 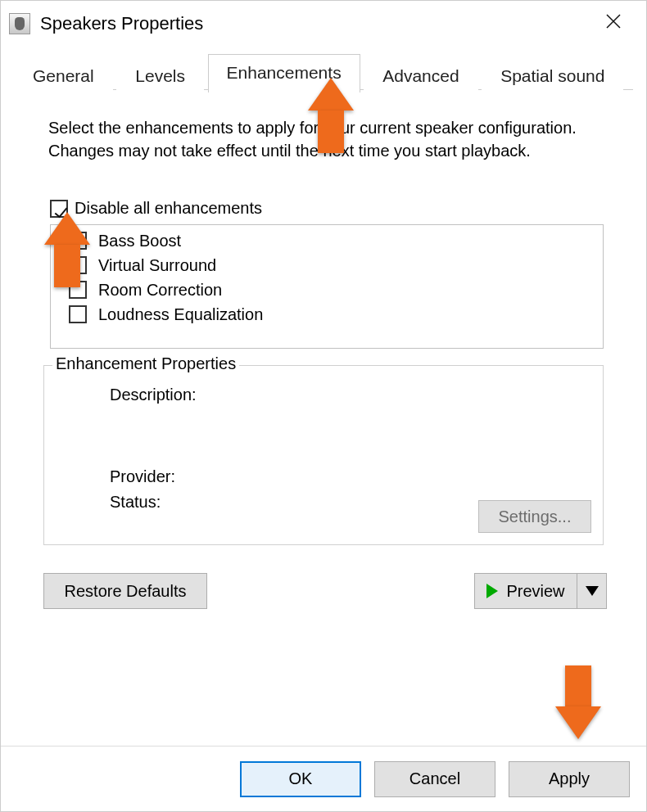 What do you see at coordinates (59, 209) in the screenshot?
I see `disable-all-checkbox` at bounding box center [59, 209].